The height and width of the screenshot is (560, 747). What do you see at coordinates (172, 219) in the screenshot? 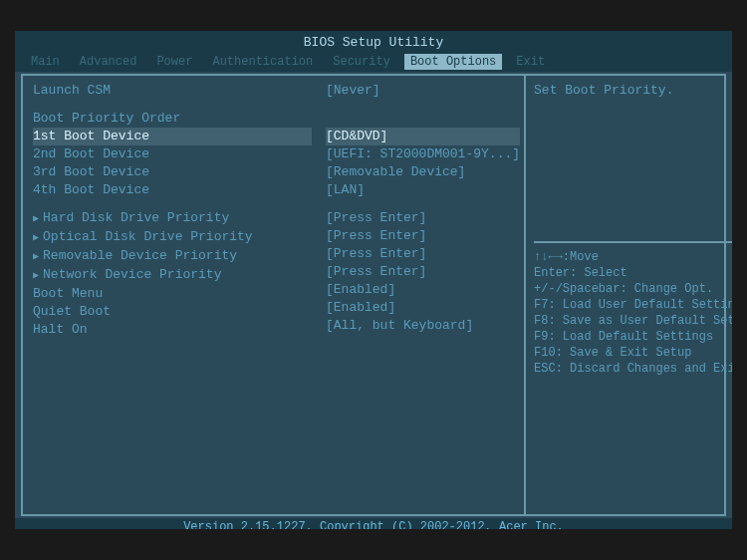
I see `item-hdd-priority: Hard Disk Drive Priority` at bounding box center [172, 219].